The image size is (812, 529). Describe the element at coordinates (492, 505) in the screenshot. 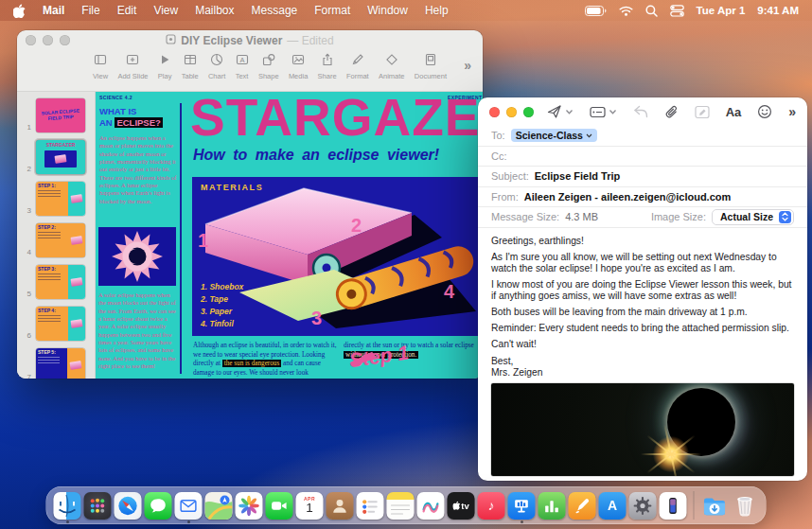

I see `dock-item-music: ♪` at that location.